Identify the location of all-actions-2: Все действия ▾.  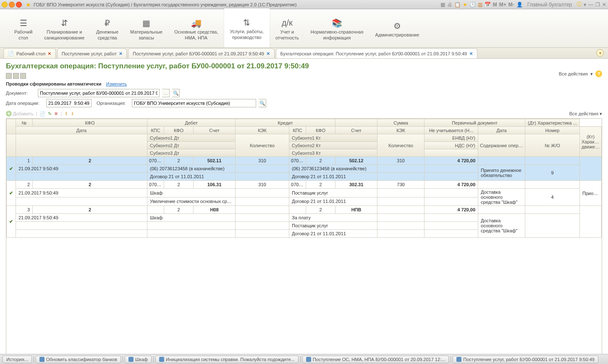
(586, 114).